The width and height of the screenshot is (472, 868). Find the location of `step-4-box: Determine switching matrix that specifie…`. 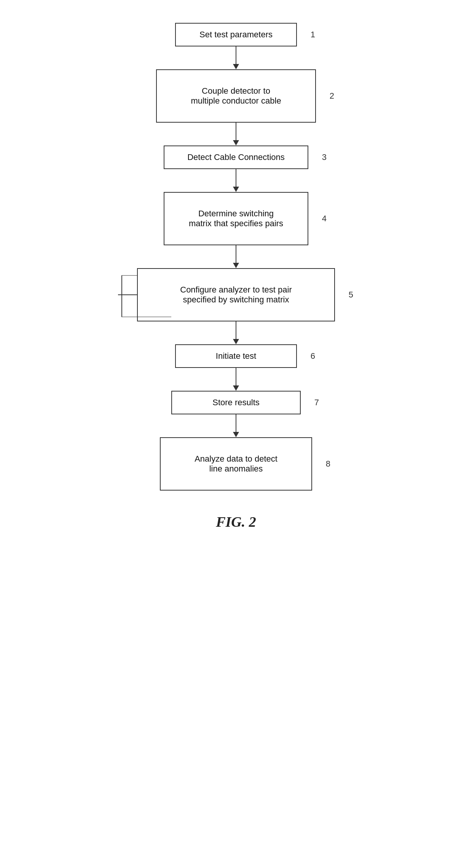

step-4-box: Determine switching matrix that specifie… is located at coordinates (236, 219).